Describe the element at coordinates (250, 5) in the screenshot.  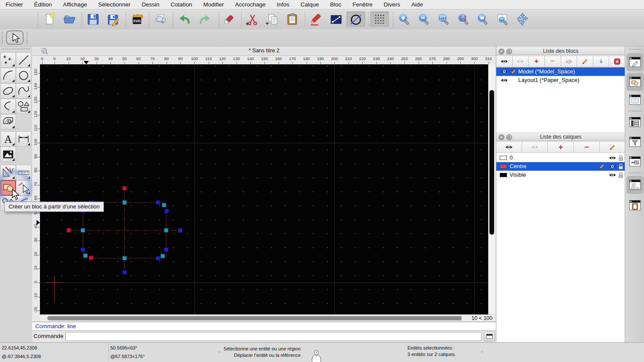
I see `menu-accrochage: Accrochage` at that location.